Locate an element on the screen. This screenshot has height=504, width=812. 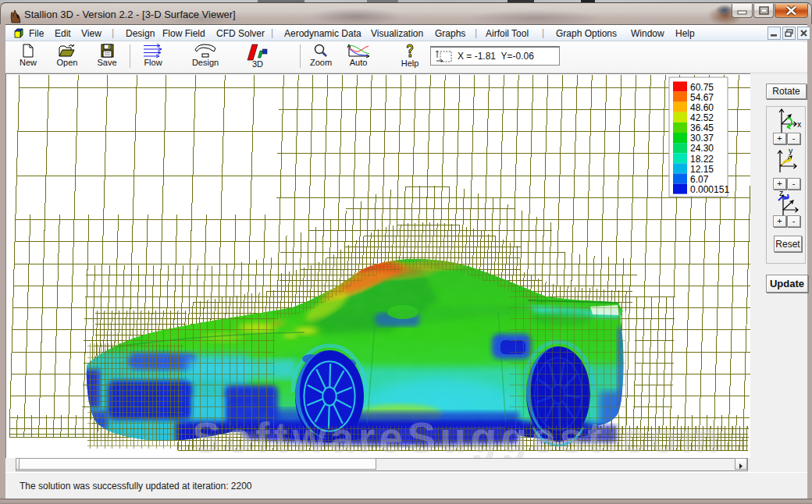
svg-text: 6.07 is located at coordinates (700, 179).